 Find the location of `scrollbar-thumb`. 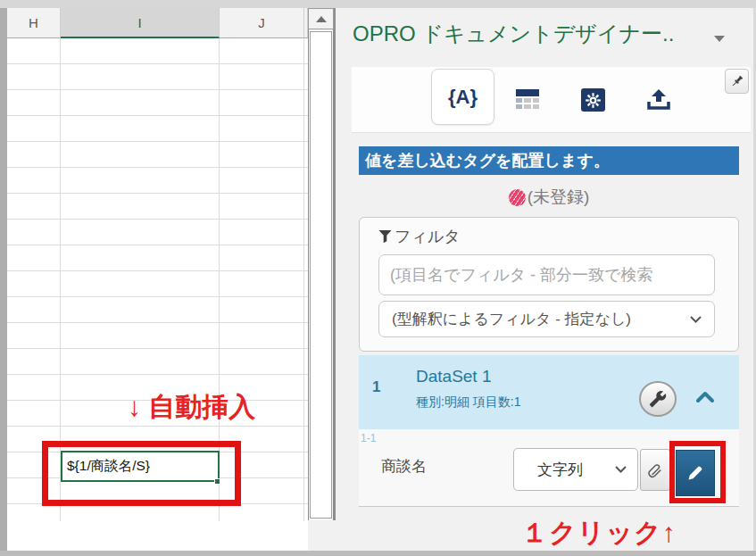

scrollbar-thumb is located at coordinates (321, 275).